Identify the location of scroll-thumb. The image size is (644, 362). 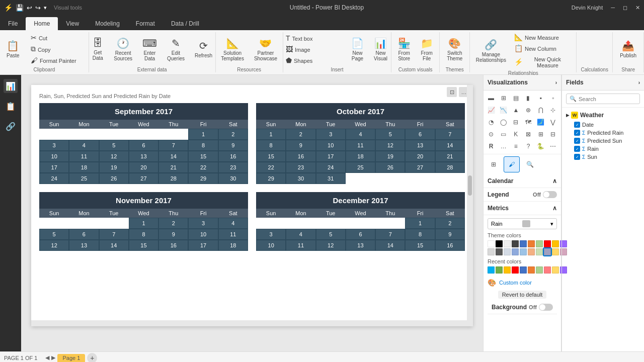
(470, 186).